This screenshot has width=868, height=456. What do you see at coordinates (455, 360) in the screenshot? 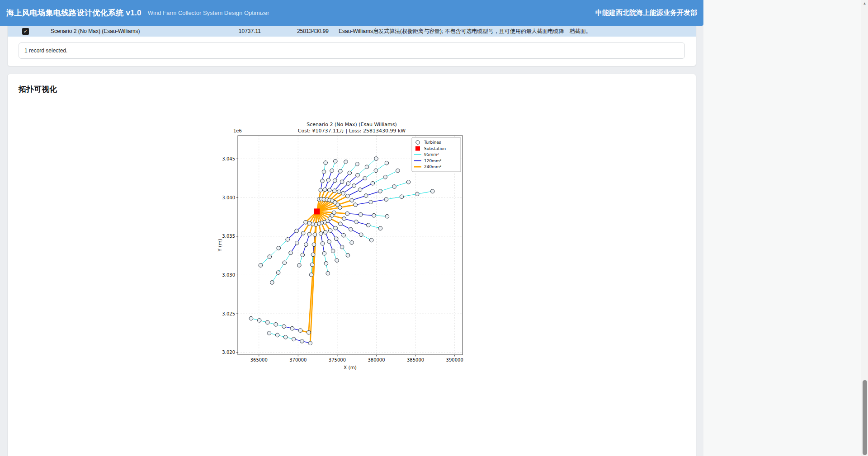
I see `svg-text: 390000` at bounding box center [455, 360].